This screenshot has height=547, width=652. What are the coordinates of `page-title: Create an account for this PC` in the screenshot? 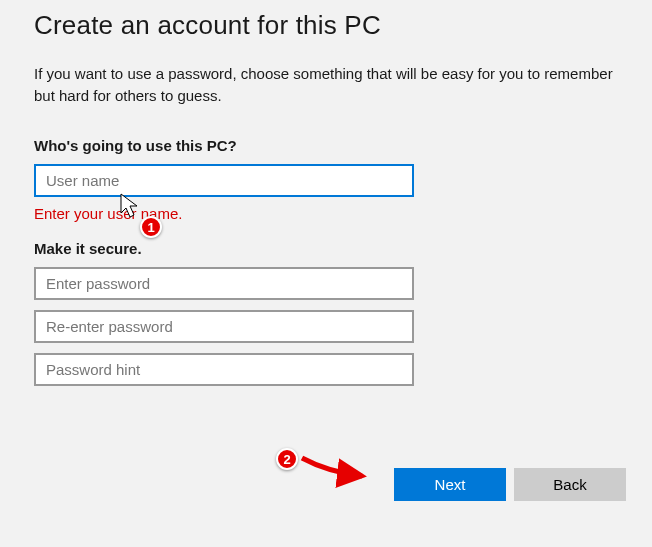 It's located at (326, 26).